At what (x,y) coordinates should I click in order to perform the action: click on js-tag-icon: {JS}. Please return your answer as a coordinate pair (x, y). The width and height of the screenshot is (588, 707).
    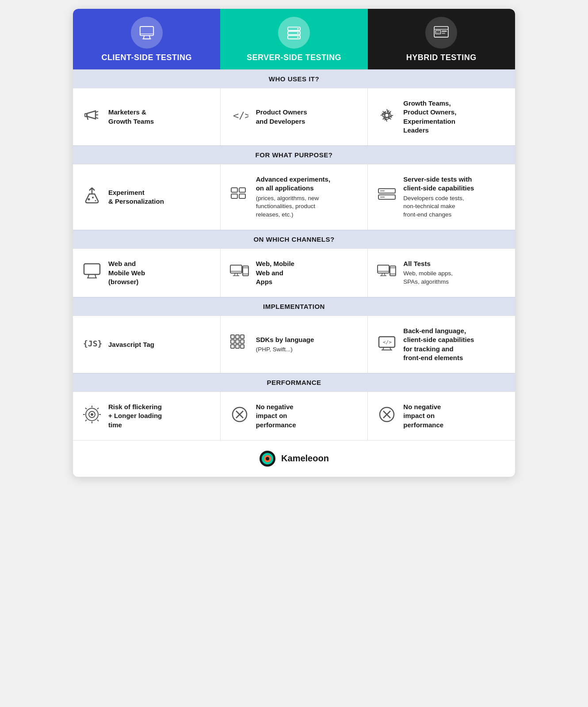
    Looking at the image, I should click on (92, 345).